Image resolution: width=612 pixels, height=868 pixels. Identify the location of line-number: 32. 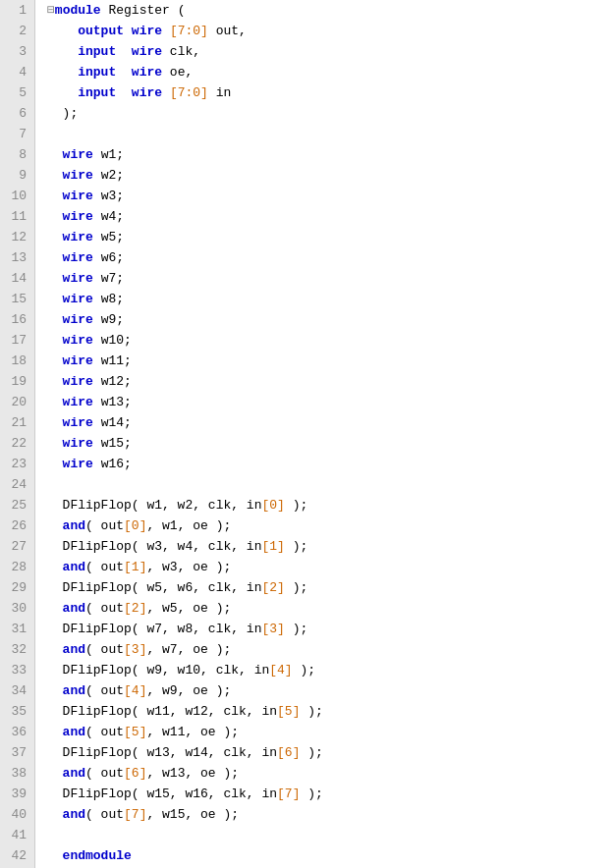
(18, 650).